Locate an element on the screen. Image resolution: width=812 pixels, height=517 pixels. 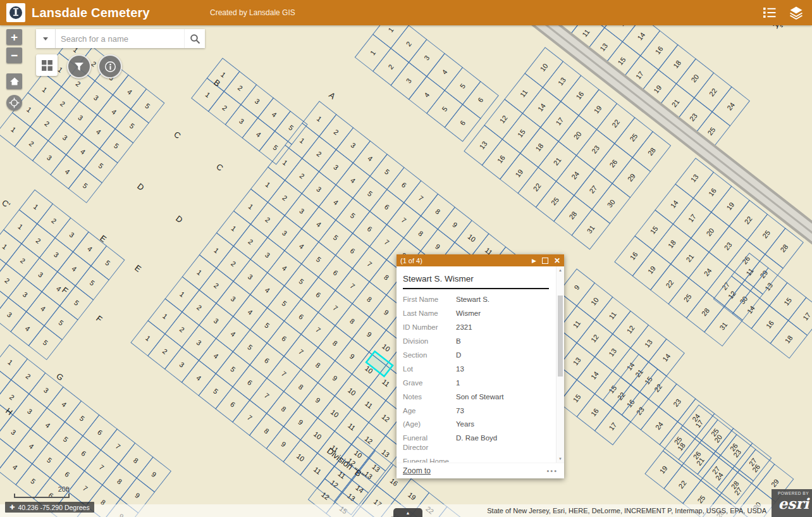
esri-logo: POWERED BY esri is located at coordinates (792, 503).